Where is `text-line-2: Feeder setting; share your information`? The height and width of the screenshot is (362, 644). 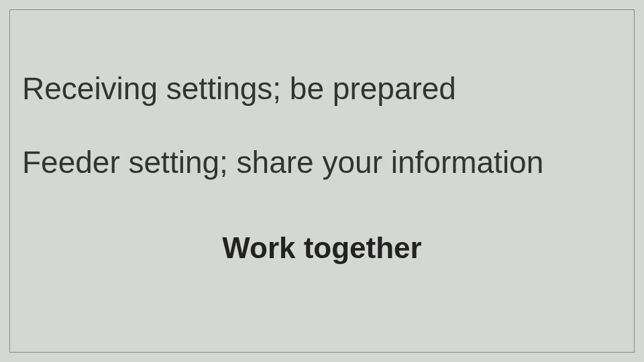
text-line-2: Feeder setting; share your information is located at coordinates (283, 162).